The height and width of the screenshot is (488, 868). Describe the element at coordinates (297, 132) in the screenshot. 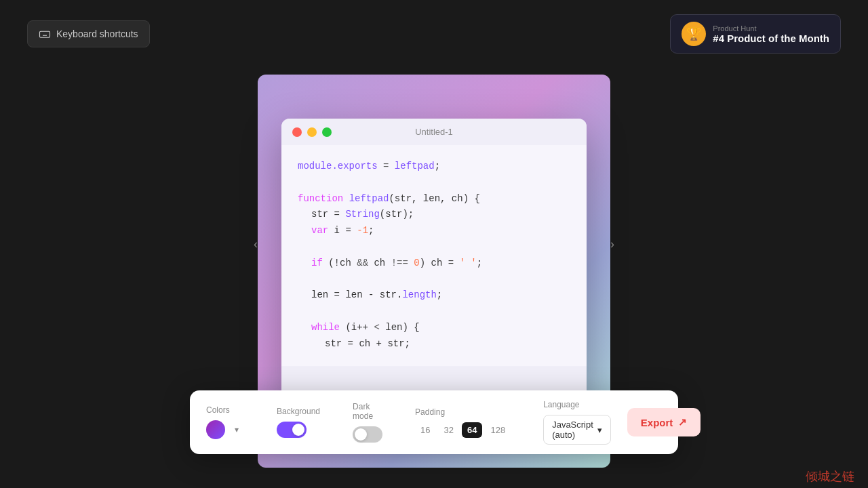

I see `dot-red` at that location.